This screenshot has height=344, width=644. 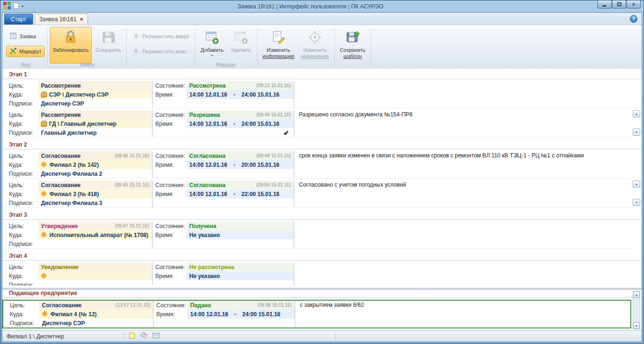 I want to click on comment-cell: срок конца заявки изменен в связи с нало…, so click(x=463, y=165).